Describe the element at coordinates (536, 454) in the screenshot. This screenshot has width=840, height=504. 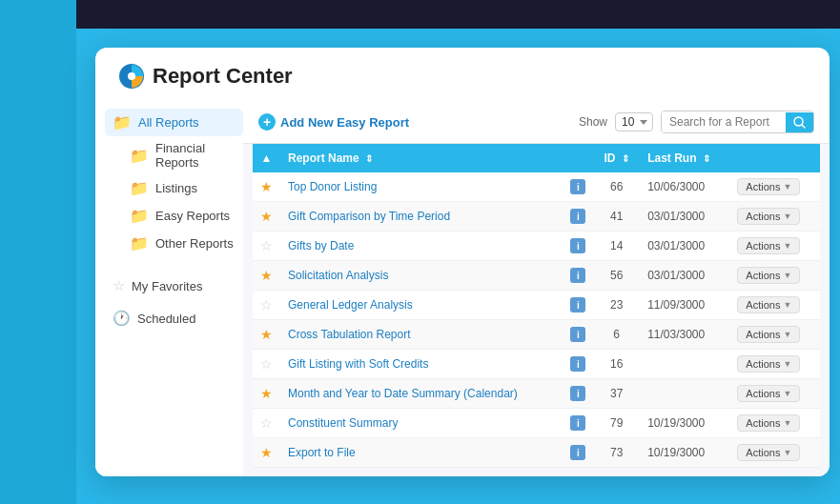
I see `table-row: ★Export to Filei7310/19/3000Actions ▼` at that location.